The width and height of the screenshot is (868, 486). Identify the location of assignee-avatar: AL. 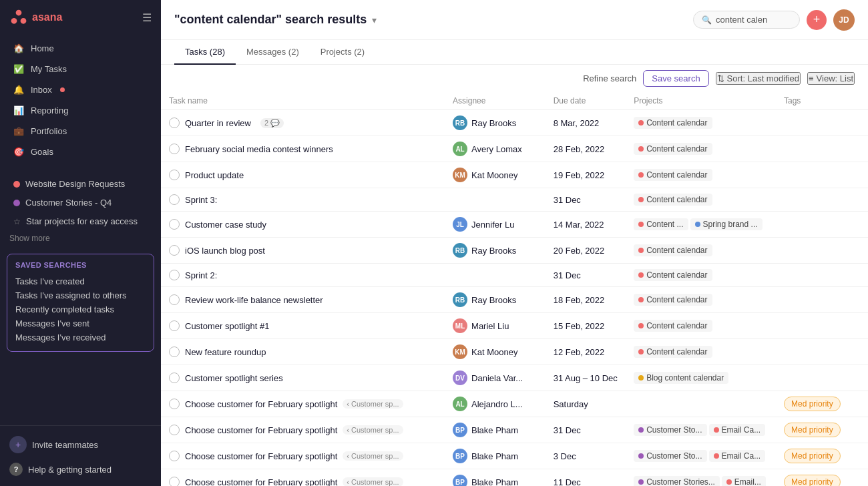
(460, 149).